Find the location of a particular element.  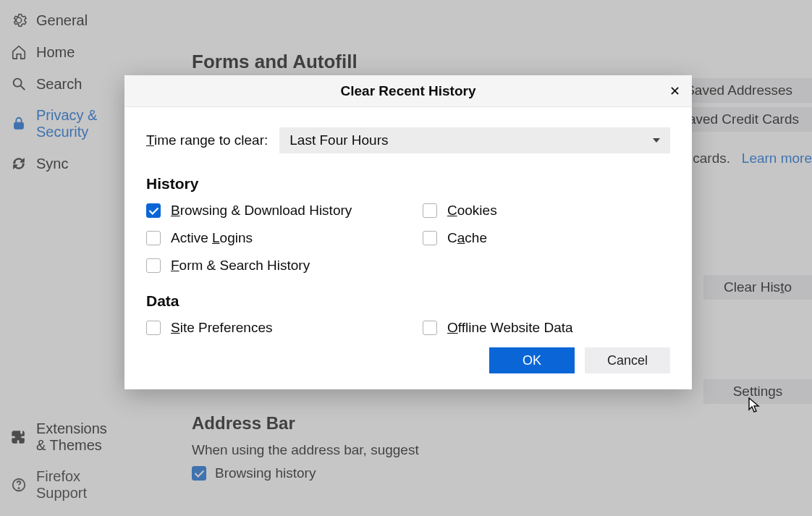

check-cache: Cache is located at coordinates (546, 238).